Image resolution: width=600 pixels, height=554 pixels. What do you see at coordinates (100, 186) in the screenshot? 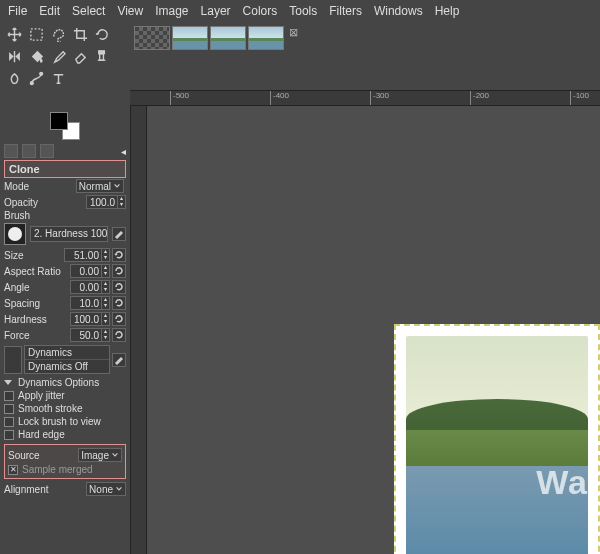
I see `mode-dropdown: Normal` at bounding box center [100, 186].